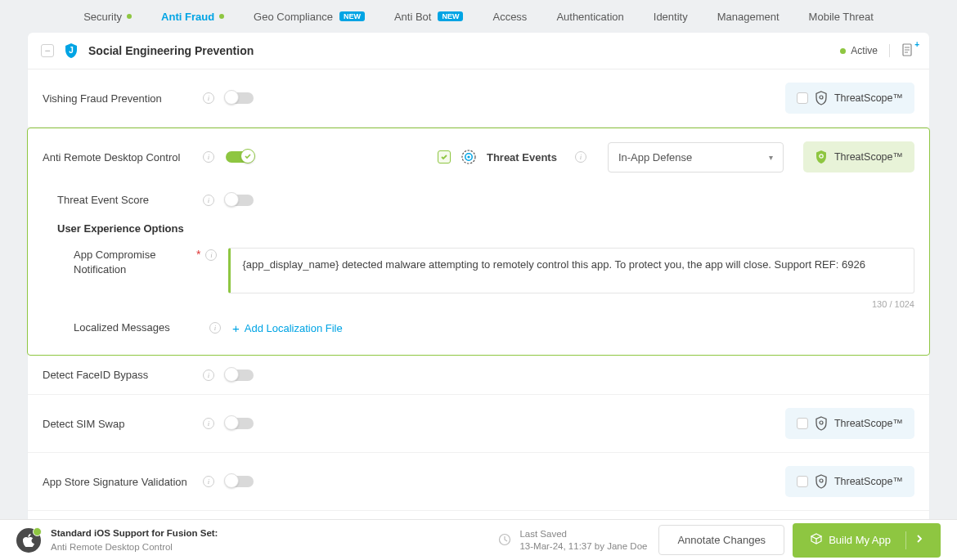 This screenshot has height=560, width=957. Describe the element at coordinates (571, 271) in the screenshot. I see `notification-textarea` at that location.